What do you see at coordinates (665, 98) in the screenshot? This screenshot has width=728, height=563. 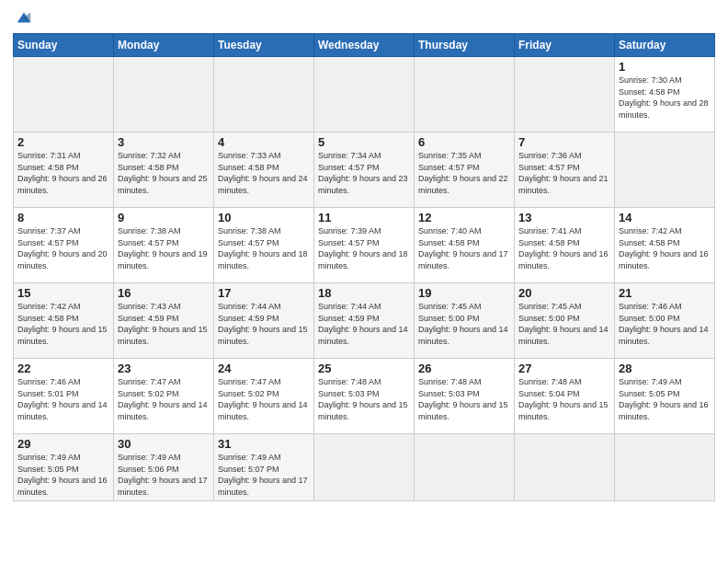 I see `day-info: Sunrise: 7:30 AMSunset: 4:58 PMDaylight:…` at bounding box center [665, 98].